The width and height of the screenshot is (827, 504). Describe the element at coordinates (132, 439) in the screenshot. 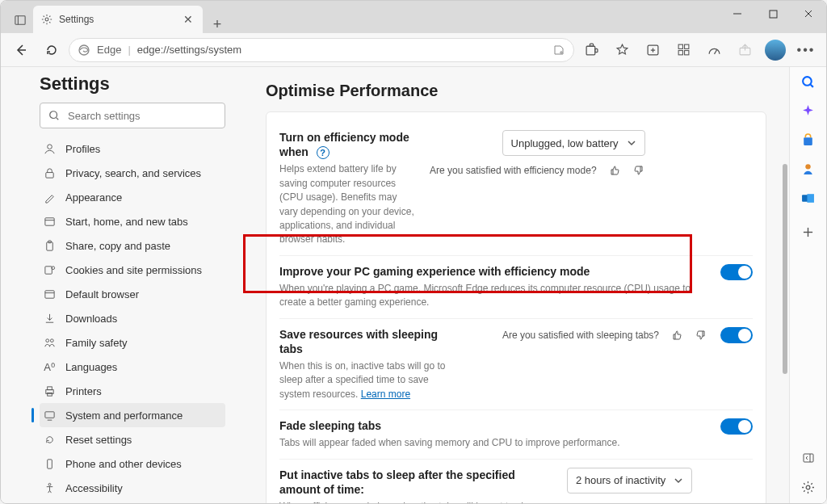

I see `sidebar-item-reset: Reset settings` at that location.